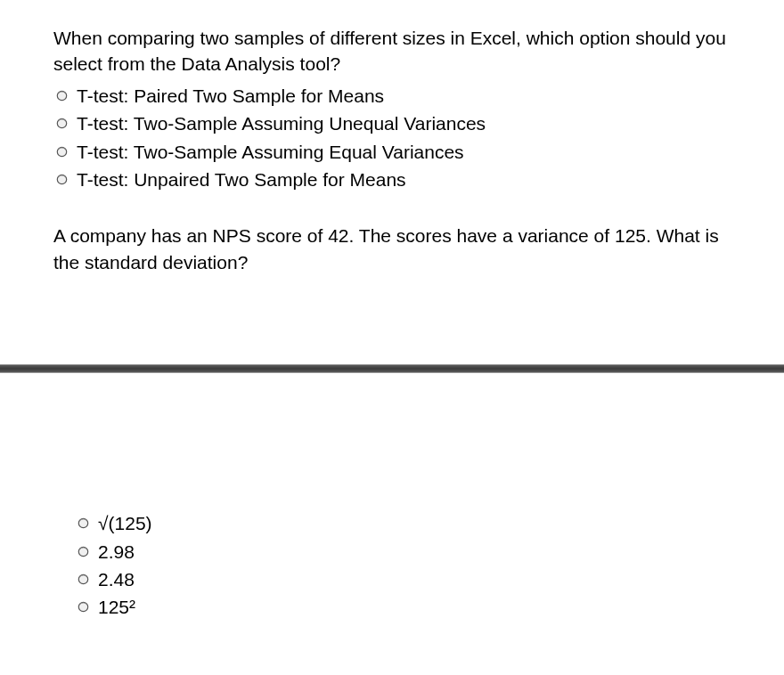 This screenshot has height=675, width=784. Describe the element at coordinates (125, 524) in the screenshot. I see `option-label: √(125)` at that location.